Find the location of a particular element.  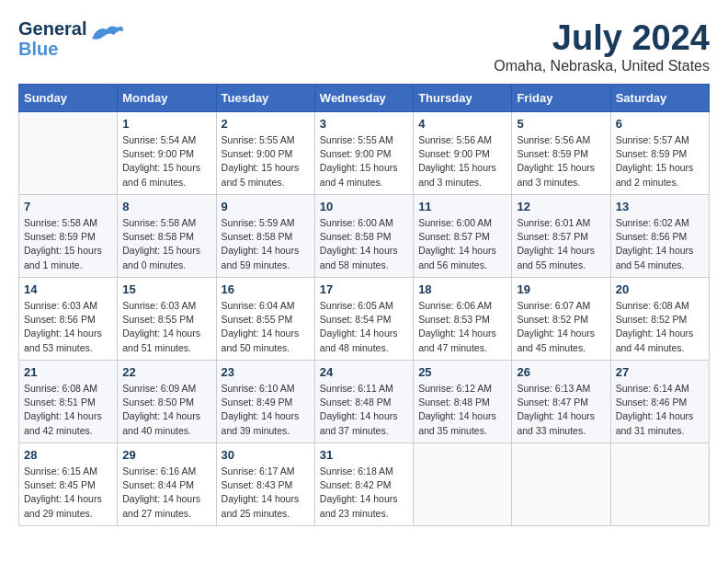

calendar-cell: 9Sunrise: 5:59 AMSunset: 8:58 PMDaylight… is located at coordinates (265, 236).